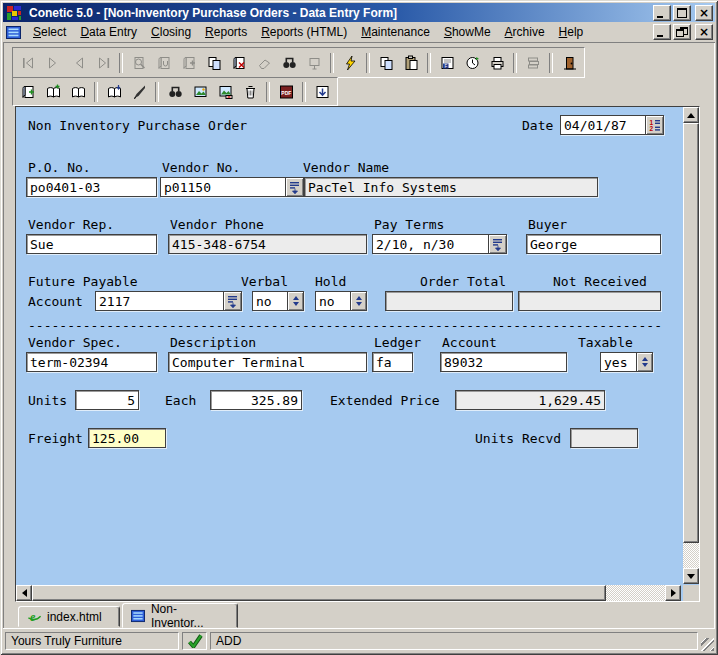 This screenshot has width=718, height=655. I want to click on menu-item-reports-html: Reports (HTML), so click(304, 32).